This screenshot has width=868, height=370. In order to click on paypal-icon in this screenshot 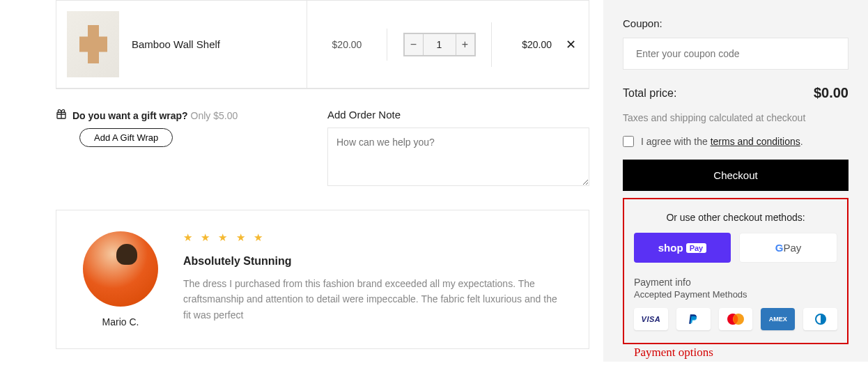, I will do `click(694, 319)`.